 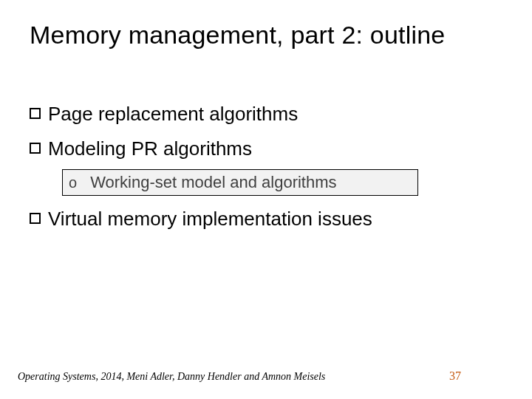 I want to click on footer-credit: Operating Systems, 2014, Meni Adler, Dan…, so click(x=171, y=377).